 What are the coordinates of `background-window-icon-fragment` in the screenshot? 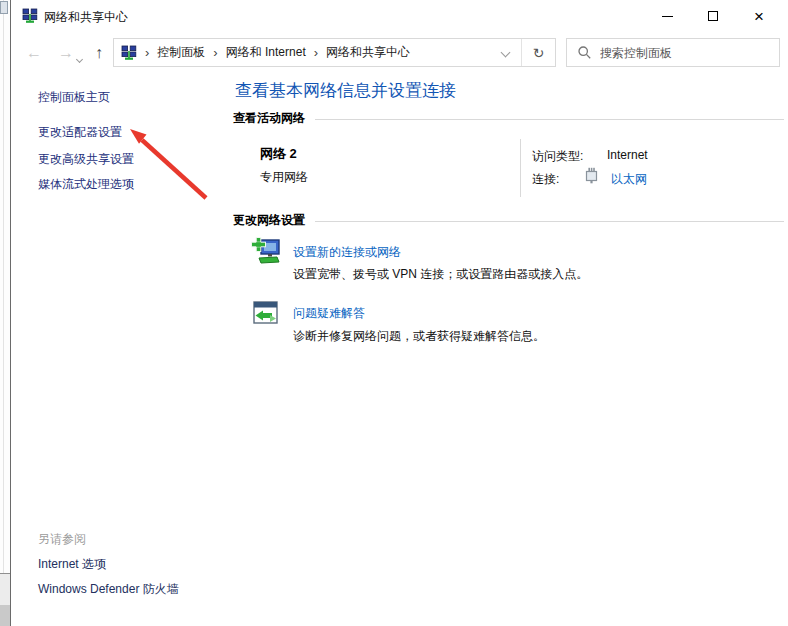 It's located at (4, 8).